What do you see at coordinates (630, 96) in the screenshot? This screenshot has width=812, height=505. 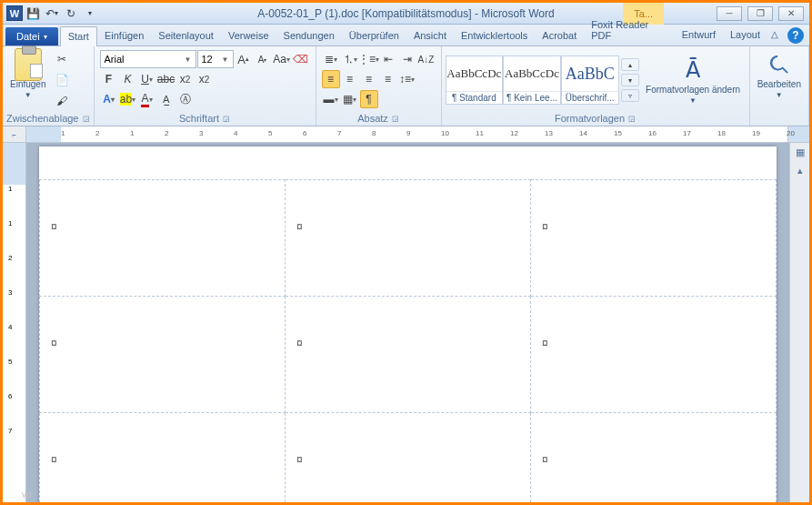 I see `styles-expand-icon: ▿` at bounding box center [630, 96].